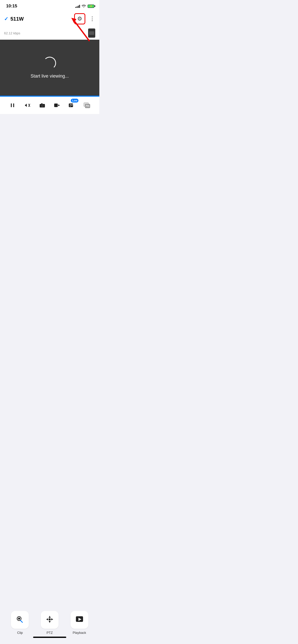 The height and width of the screenshot is (644, 298). I want to click on mute-icon, so click(27, 105).